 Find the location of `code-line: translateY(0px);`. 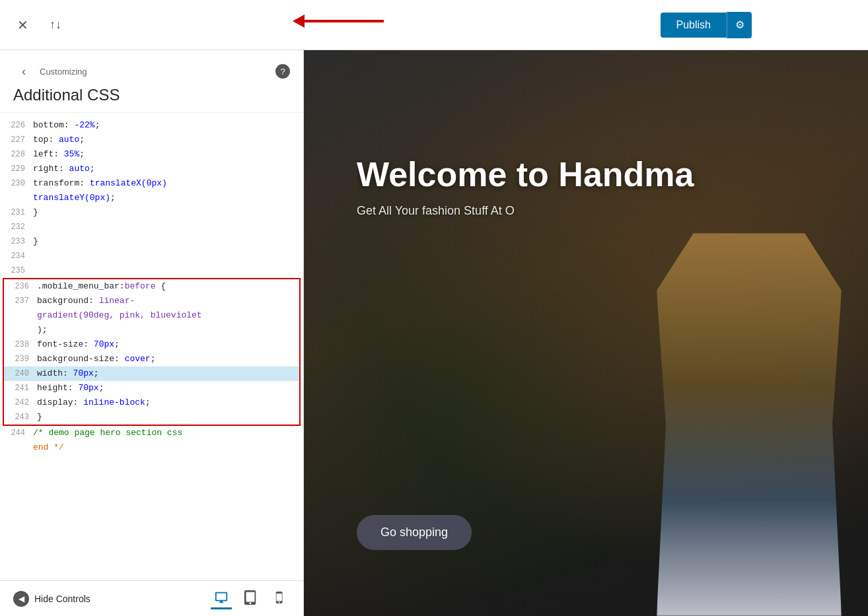

code-line: translateY(0px); is located at coordinates (152, 198).